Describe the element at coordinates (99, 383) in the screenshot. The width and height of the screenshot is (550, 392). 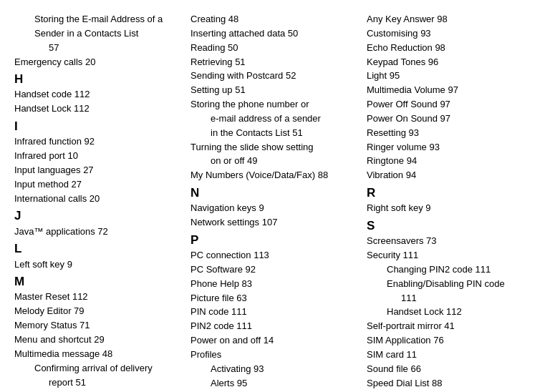
I see `list-item: report 51` at that location.